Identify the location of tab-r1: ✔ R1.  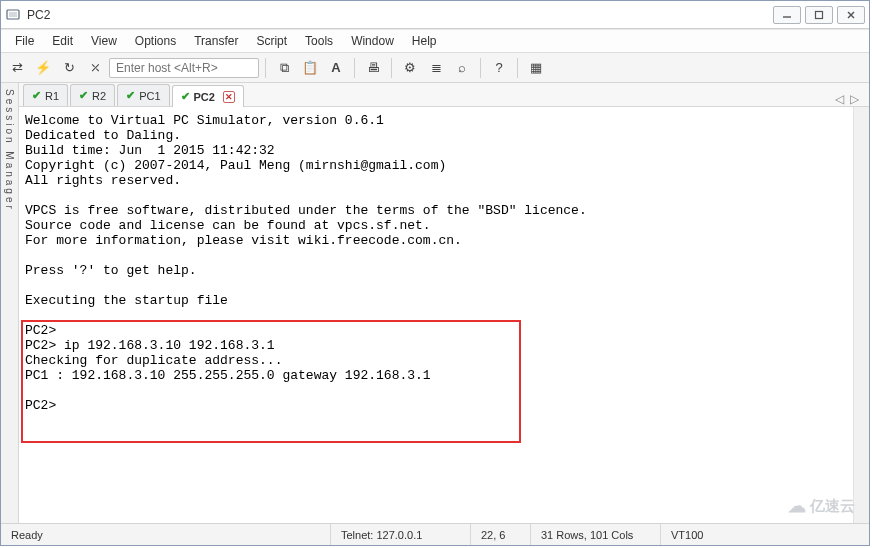
(46, 95).